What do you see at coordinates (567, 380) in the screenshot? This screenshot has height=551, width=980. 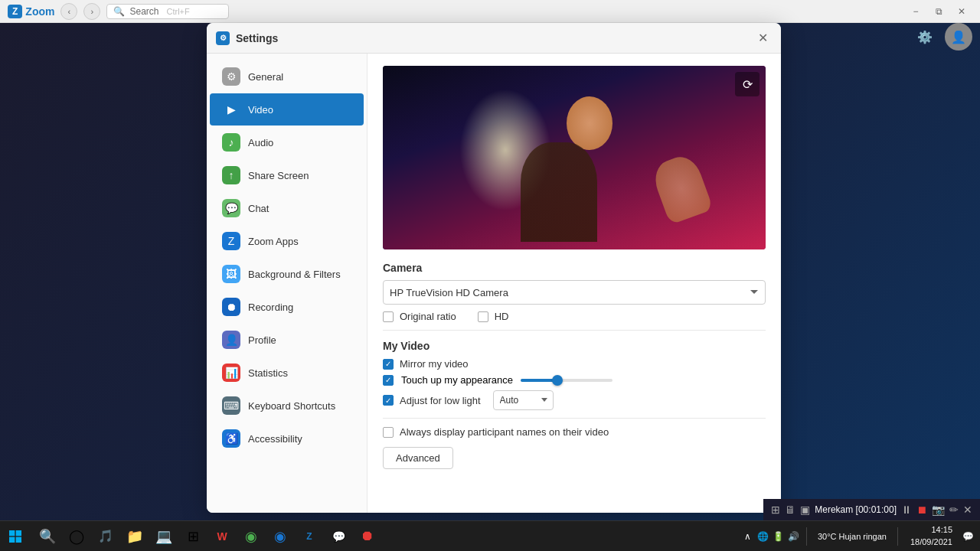 I see `touch-up-slider` at bounding box center [567, 380].